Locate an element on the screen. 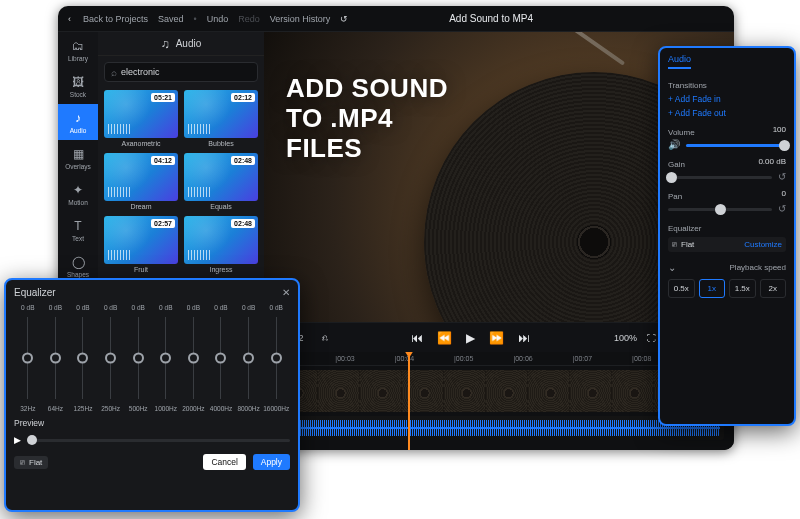 The width and height of the screenshot is (800, 519). preview-play-icon: ▶ is located at coordinates (18, 440).